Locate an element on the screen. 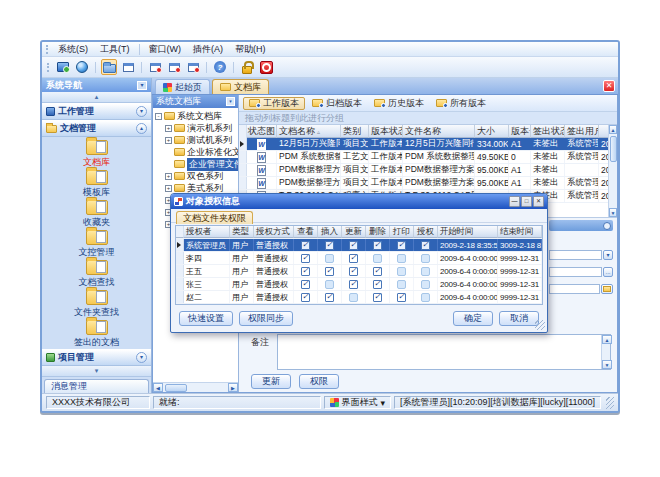 The width and height of the screenshot is (660, 477). group-by-bar: 拖动列标题到此进行分组 is located at coordinates (428, 118).